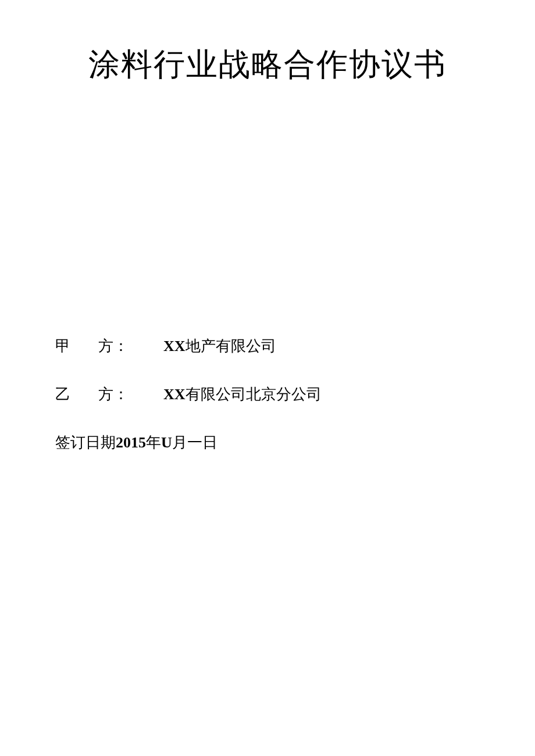  I want to click on date-label: 签订日期, so click(85, 443).